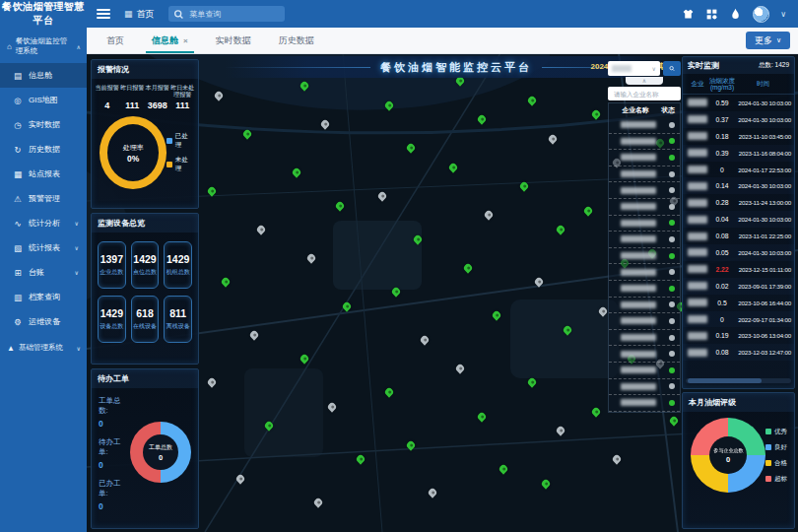 The image size is (798, 532). I want to click on enterprise-name-search, so click(644, 94).